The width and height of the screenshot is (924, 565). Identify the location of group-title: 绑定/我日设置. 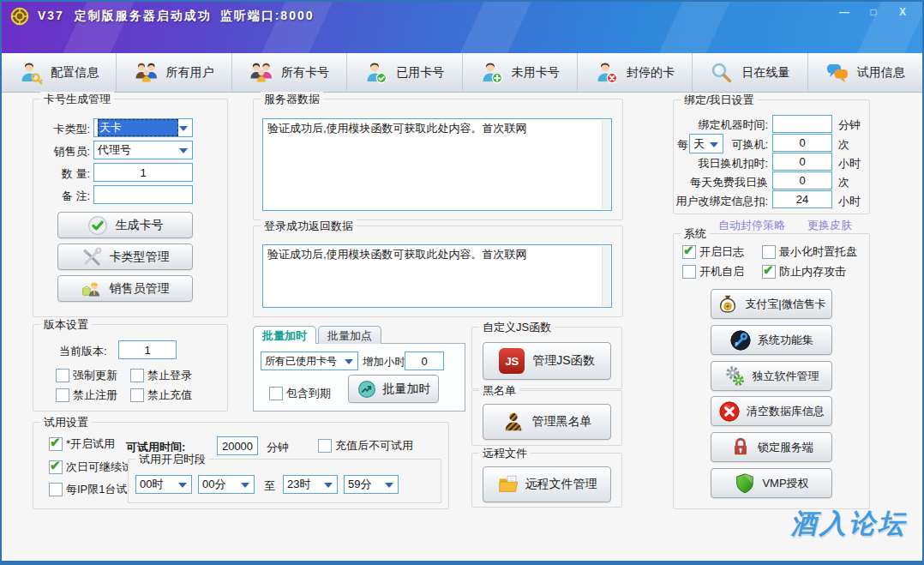
(719, 100).